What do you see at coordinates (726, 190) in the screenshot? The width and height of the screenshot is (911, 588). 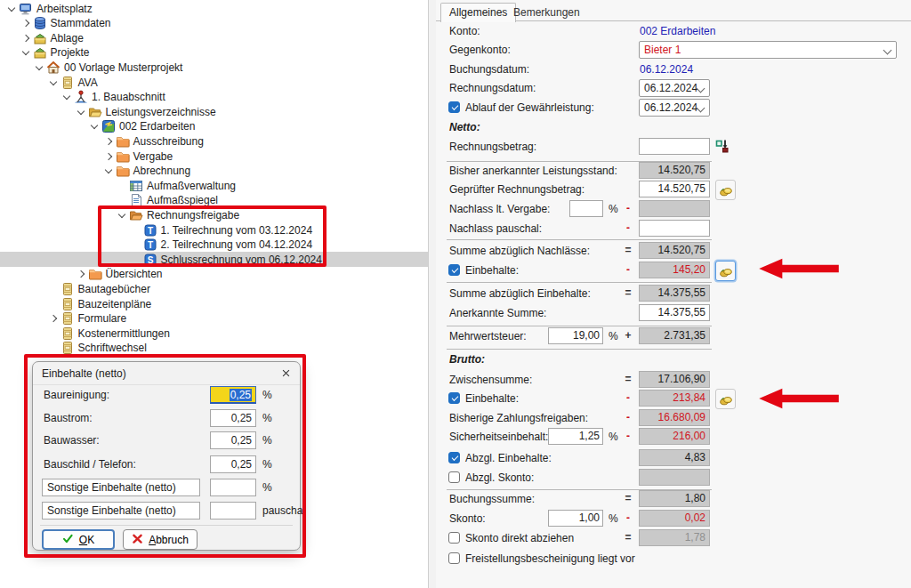 I see `coins-button-geprueft` at bounding box center [726, 190].